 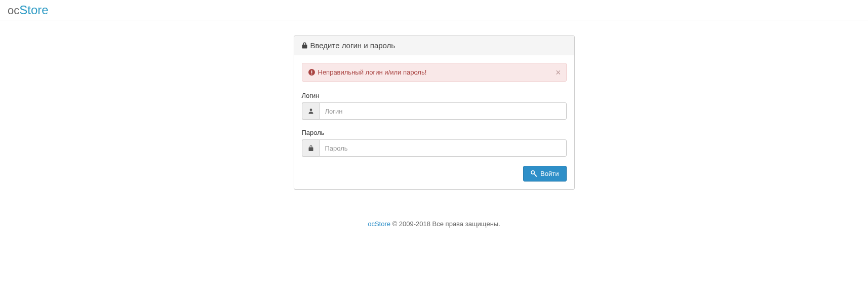 I want to click on alert-message: Неправильный логин и/или пароль!, so click(x=373, y=72).